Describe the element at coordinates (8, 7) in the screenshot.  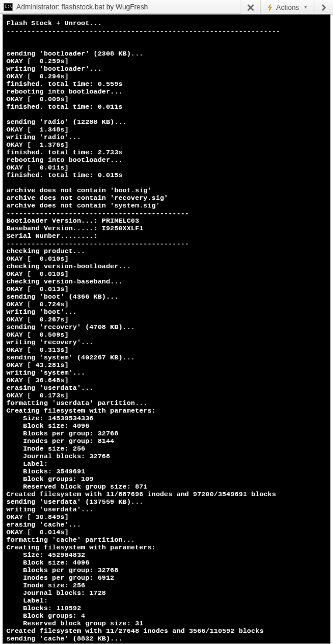
I see `cmd-icon` at that location.